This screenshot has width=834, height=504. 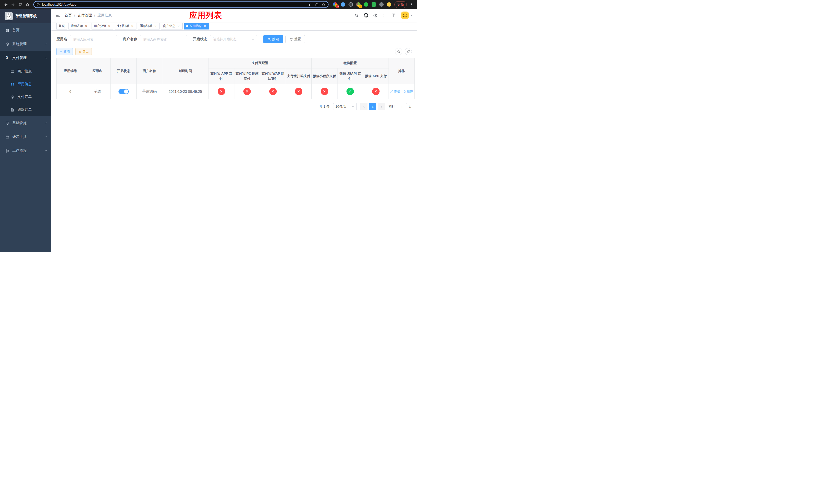 I want to click on sidebar-item-label: 首页, so click(x=16, y=30).